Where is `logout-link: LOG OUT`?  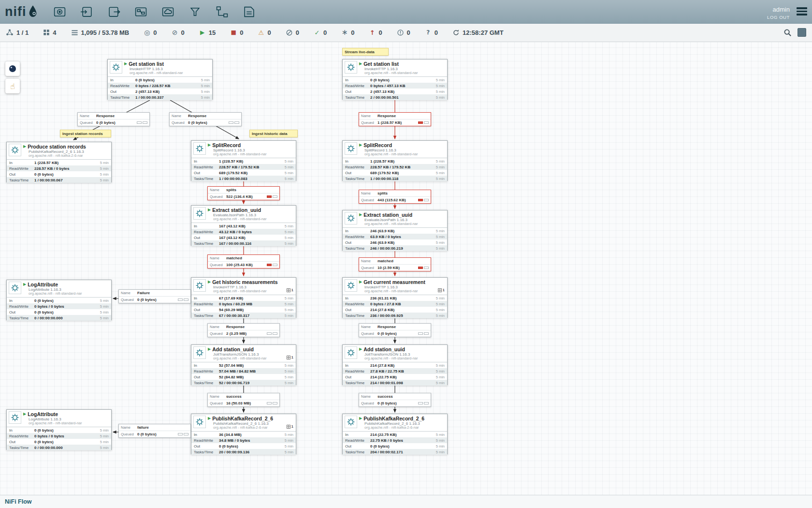 logout-link: LOG OUT is located at coordinates (778, 17).